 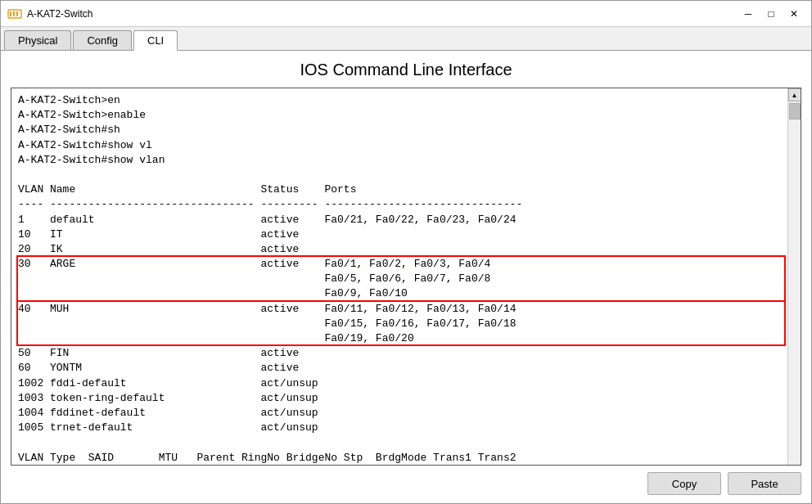 I want to click on minimize-button: ─, so click(x=748, y=14).